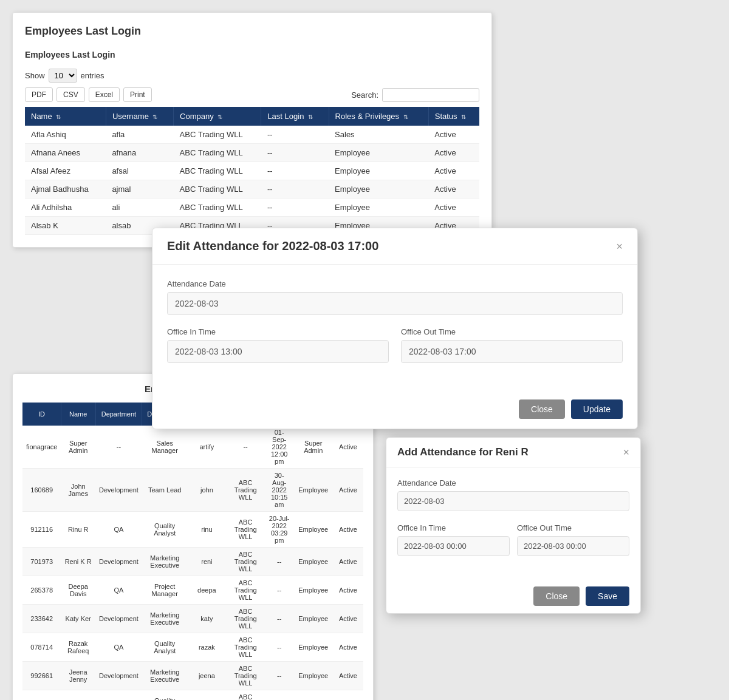 This screenshot has width=729, height=700. Describe the element at coordinates (78, 562) in the screenshot. I see `cell2-name: Reni K R` at that location.